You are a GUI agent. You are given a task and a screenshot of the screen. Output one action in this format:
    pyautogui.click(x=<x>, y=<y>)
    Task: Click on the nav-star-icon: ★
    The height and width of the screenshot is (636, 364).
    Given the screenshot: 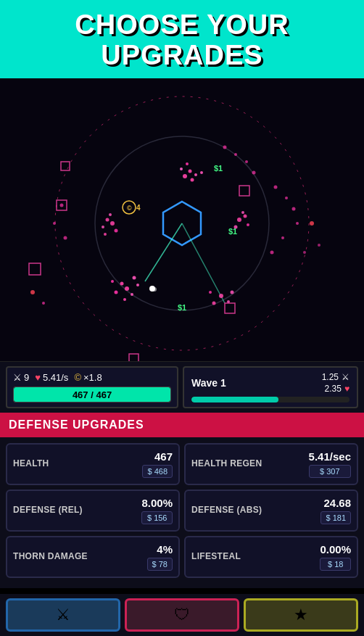 What is the action you would take?
    pyautogui.click(x=301, y=615)
    